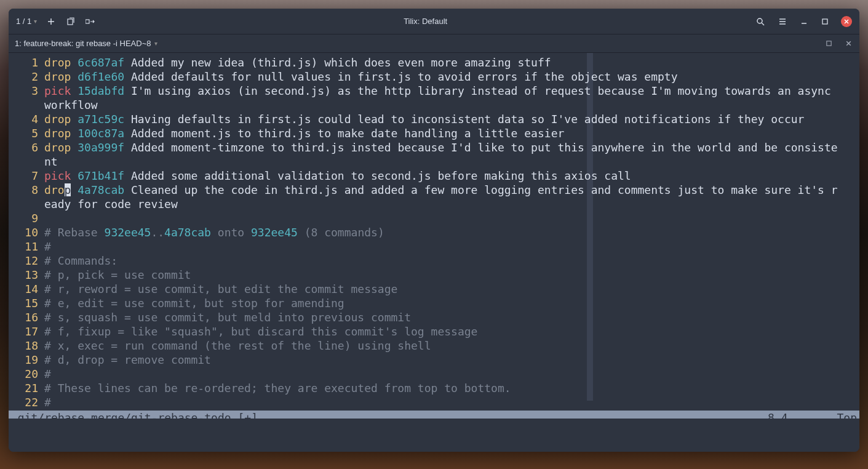 The height and width of the screenshot is (469, 868). Describe the element at coordinates (117, 275) in the screenshot. I see `comment-text: # p, pick = use commit` at that location.